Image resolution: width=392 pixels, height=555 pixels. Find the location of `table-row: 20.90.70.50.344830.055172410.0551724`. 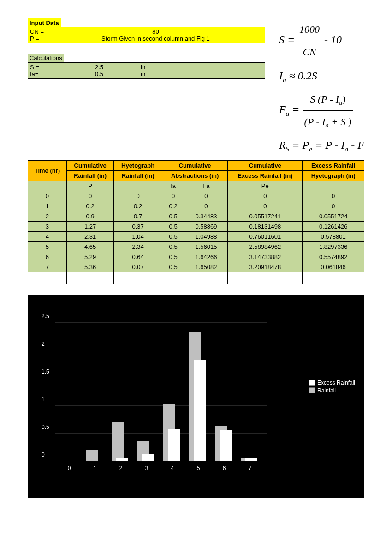

table-row: 20.90.70.50.344830.055172410.0551724 is located at coordinates (196, 217).